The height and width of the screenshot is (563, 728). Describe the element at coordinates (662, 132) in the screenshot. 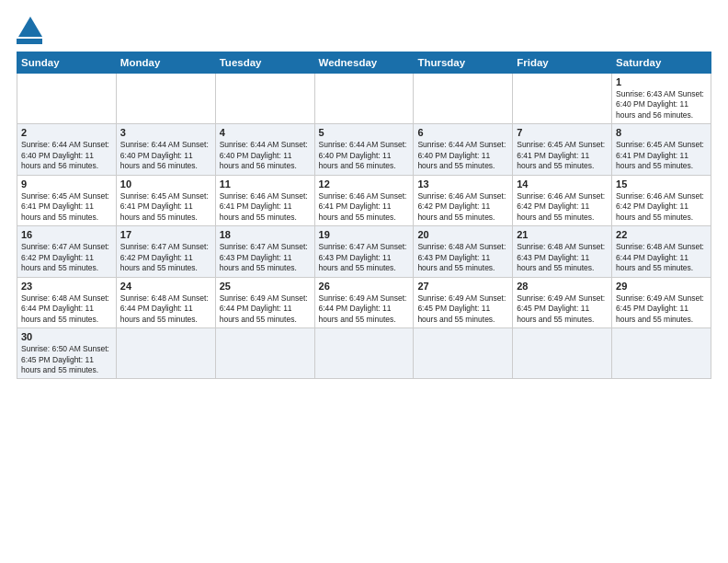

I see `day-number: 8` at that location.